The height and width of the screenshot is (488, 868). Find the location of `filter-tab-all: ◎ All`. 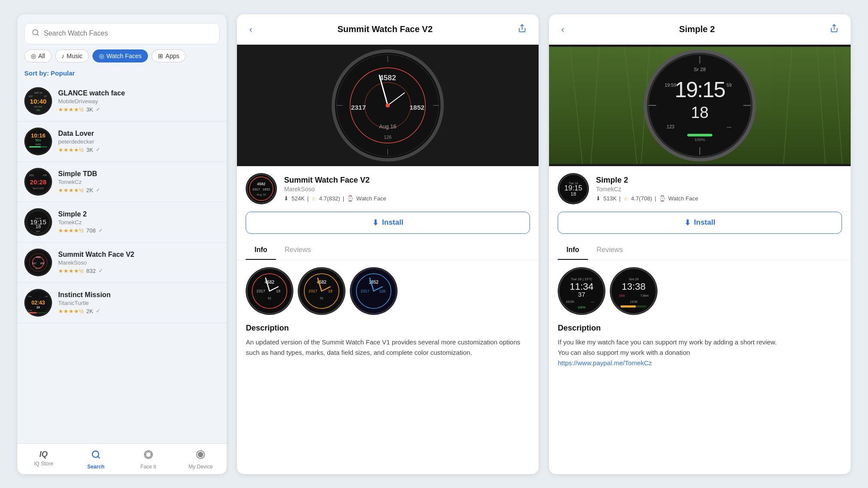

filter-tab-all: ◎ All is located at coordinates (38, 56).